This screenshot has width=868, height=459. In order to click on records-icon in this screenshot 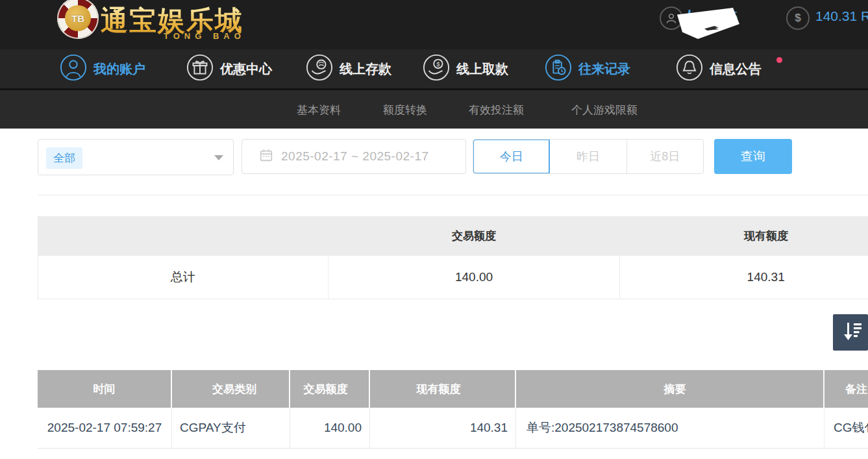, I will do `click(558, 69)`.